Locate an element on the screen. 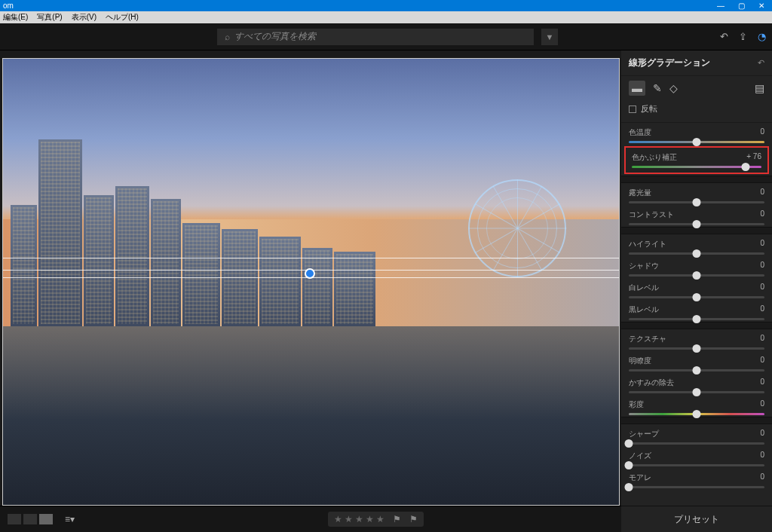  window-controls: — ▢ ✕ is located at coordinates (743, 6).